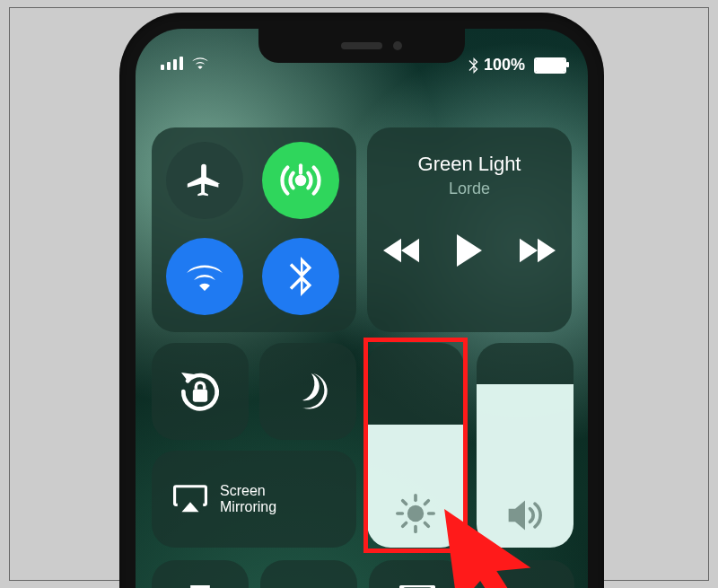 The height and width of the screenshot is (588, 718). What do you see at coordinates (490, 549) in the screenshot?
I see `annotation-cursor-arrow` at bounding box center [490, 549].